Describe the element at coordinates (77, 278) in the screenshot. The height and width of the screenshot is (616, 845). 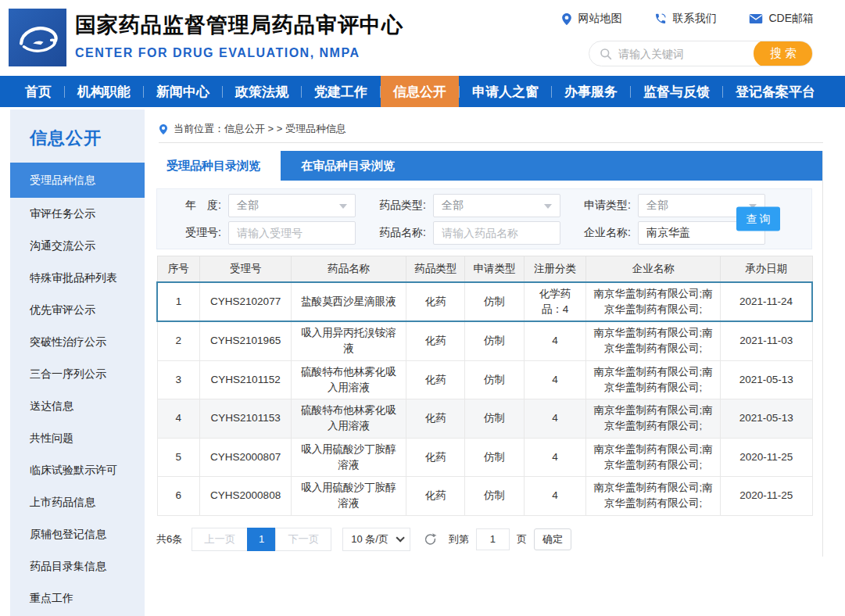
I see `sidebar-item-4: 特殊审批品种列表` at that location.